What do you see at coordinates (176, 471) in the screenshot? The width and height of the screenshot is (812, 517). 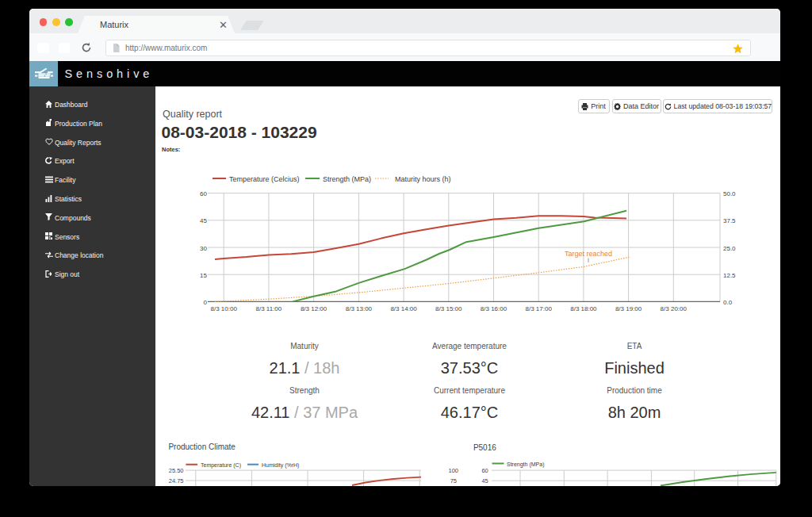 I see `svg-text: 25.50` at bounding box center [176, 471].